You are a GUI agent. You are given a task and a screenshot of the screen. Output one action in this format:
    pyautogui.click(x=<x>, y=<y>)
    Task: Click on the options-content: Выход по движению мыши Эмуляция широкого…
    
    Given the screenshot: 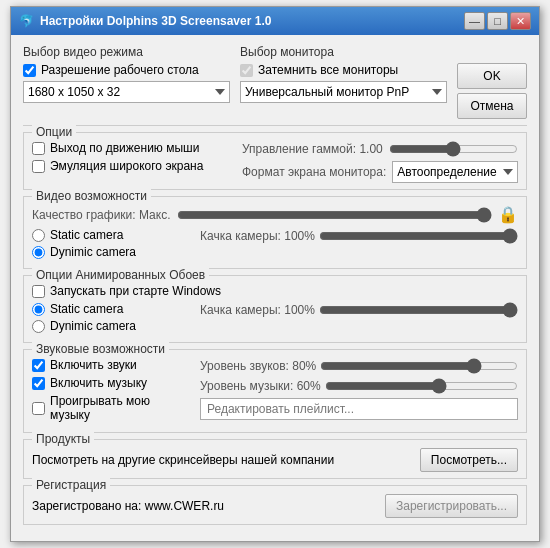 What is the action you would take?
    pyautogui.click(x=275, y=162)
    